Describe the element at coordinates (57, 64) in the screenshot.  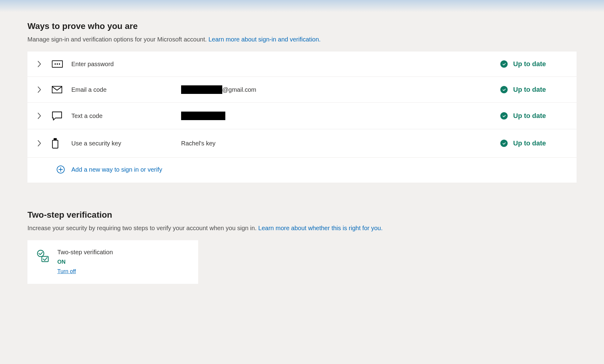
I see `password-icon` at that location.